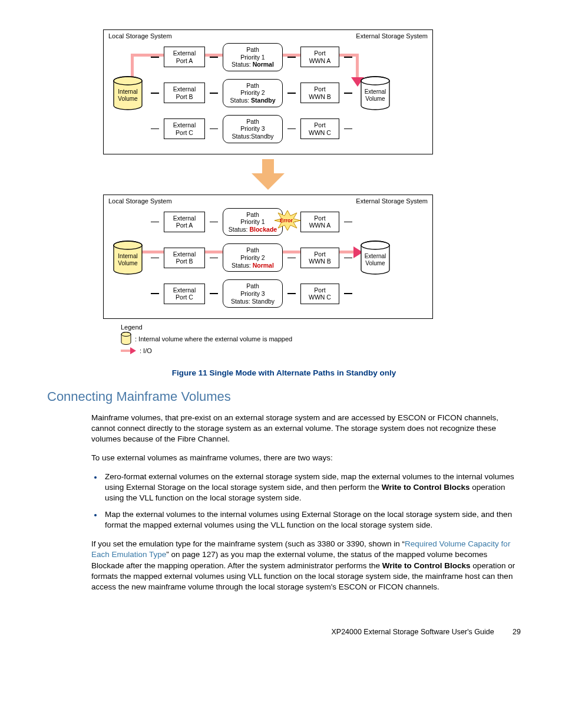  What do you see at coordinates (517, 632) in the screenshot?
I see `page-number: 29` at bounding box center [517, 632].